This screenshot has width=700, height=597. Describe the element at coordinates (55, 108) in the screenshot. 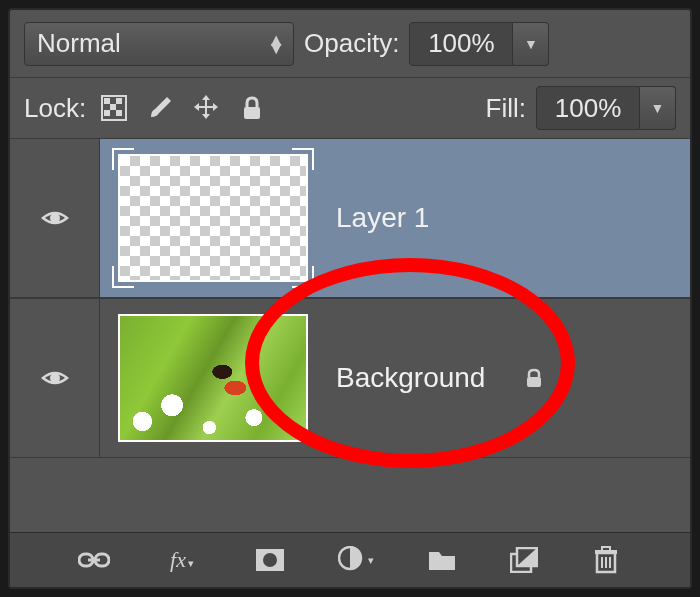

I see `lock-label: Lock:` at that location.